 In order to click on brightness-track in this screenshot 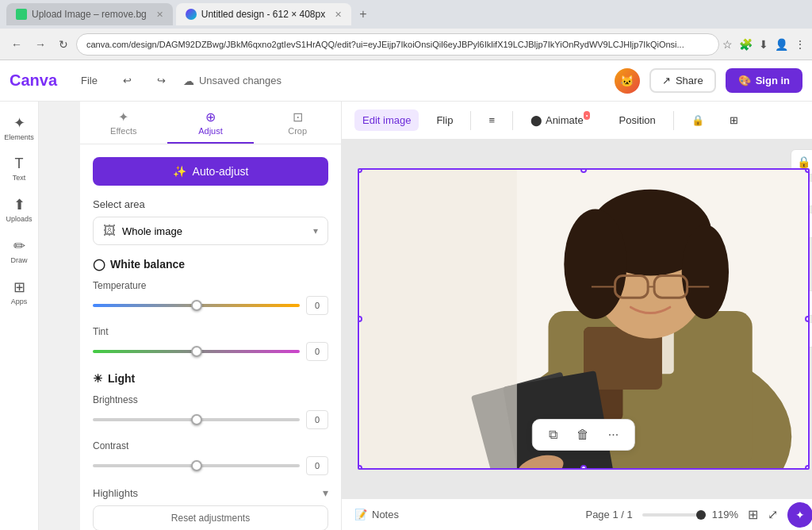, I will do `click(197, 420)`.